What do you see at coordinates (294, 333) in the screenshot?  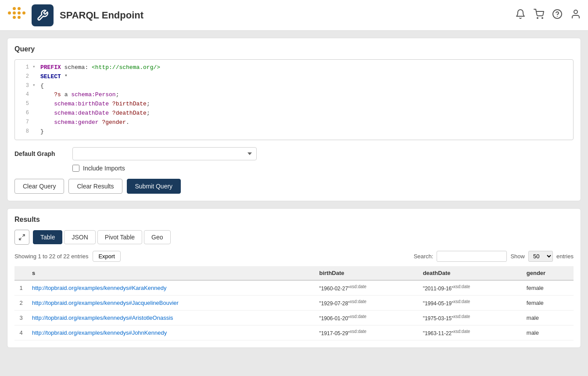 I see `table-row: 4 http://topbraid.org/examples/kennedys#…` at bounding box center [294, 333].